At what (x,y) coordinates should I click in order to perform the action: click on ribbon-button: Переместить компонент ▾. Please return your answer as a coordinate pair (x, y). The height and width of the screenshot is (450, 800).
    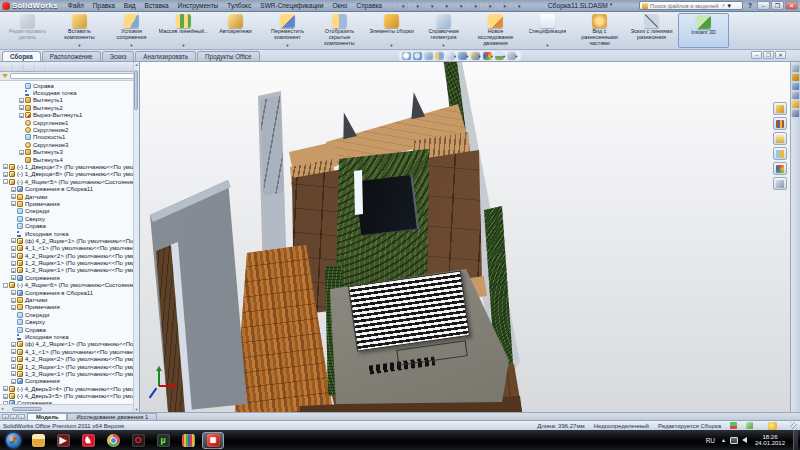
    Looking at the image, I should click on (288, 30).